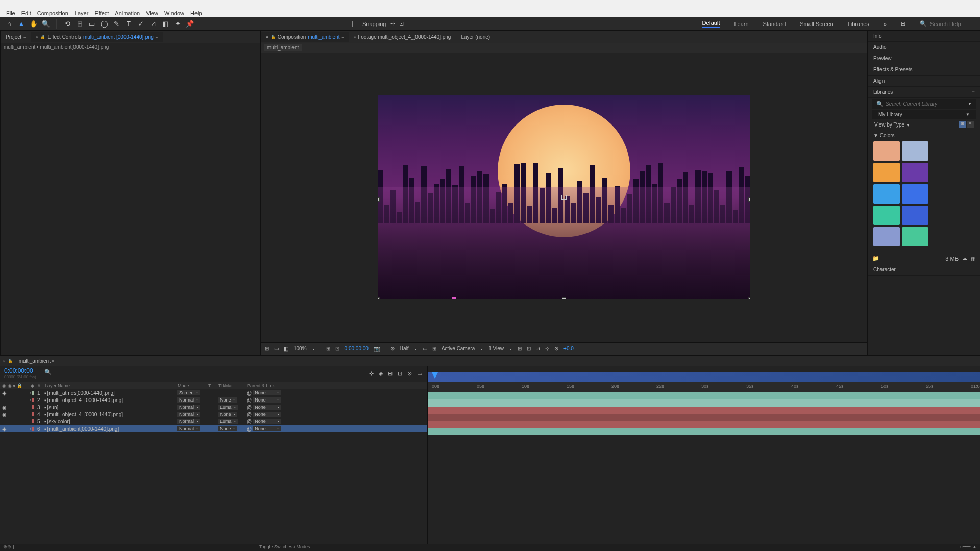 The width and height of the screenshot is (980, 551). Describe the element at coordinates (213, 414) in the screenshot. I see `layer-row: ◉ › 4 ▪ [multi_object_4_[0000-1440].png]…` at that location.